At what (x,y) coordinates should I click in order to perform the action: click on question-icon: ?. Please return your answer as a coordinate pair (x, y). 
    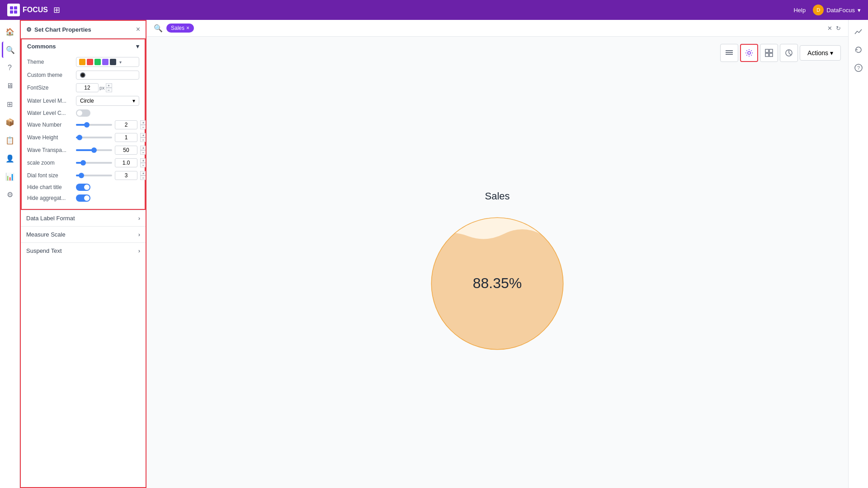
    Looking at the image, I should click on (859, 68).